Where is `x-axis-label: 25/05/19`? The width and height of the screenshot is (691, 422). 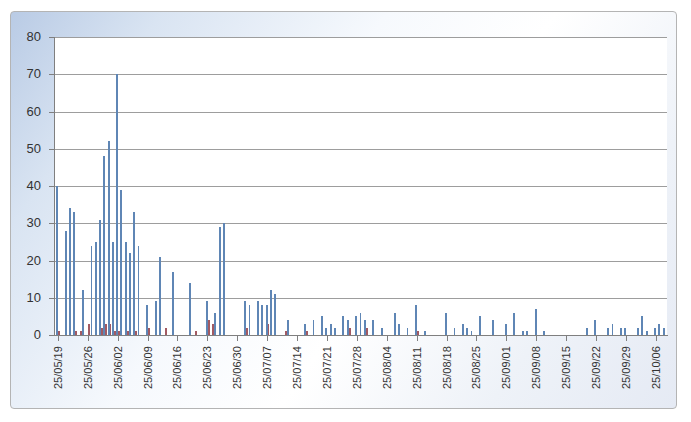
x-axis-label: 25/05/19 is located at coordinates (58, 368).